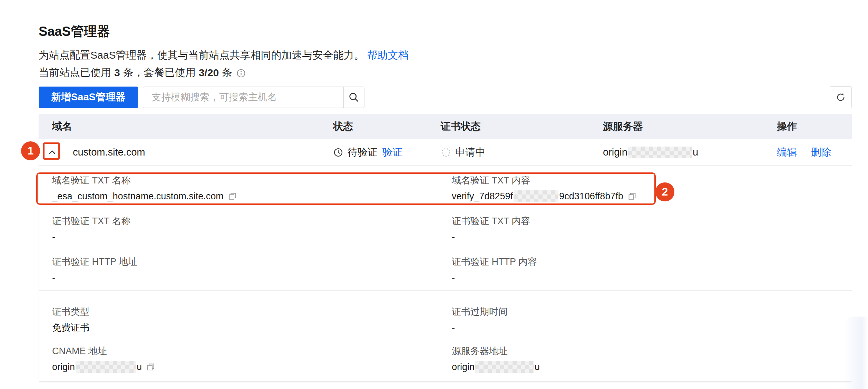  What do you see at coordinates (117, 73) in the screenshot?
I see `site-used-count: 3` at bounding box center [117, 73].